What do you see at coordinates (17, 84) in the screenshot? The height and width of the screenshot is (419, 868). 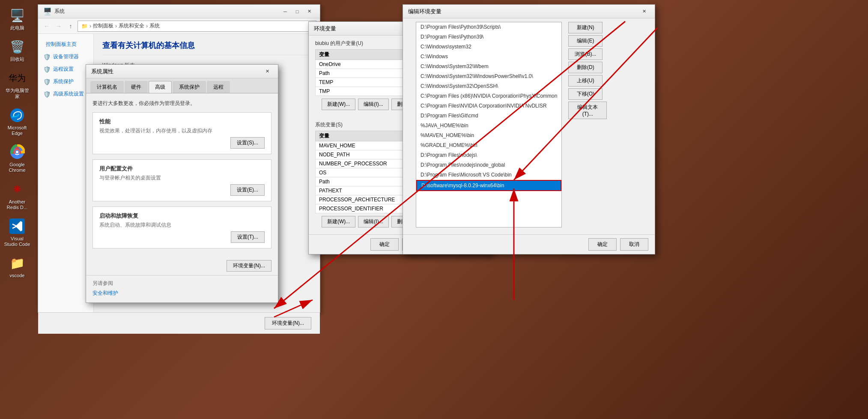 I see `sidebar-item-huawei: 华为 华为电脑管家` at bounding box center [17, 84].